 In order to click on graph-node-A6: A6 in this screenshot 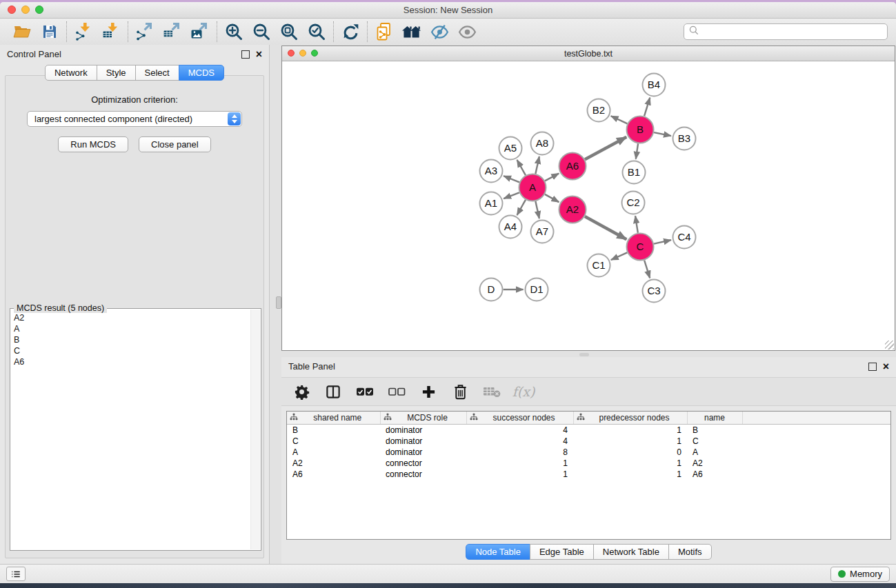, I will do `click(573, 167)`.